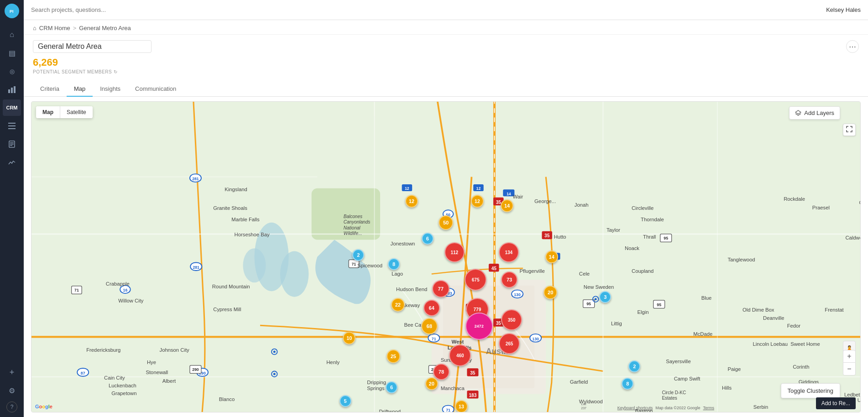 The image size is (868, 417). Describe the element at coordinates (393, 356) in the screenshot. I see `map-cluster-c23: 25` at that location.